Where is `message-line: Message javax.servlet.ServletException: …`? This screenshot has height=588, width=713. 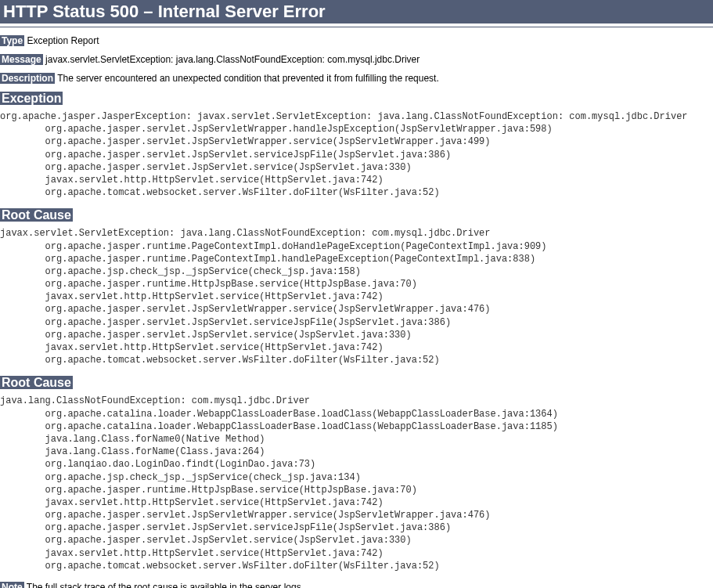
message-line: Message javax.servlet.ServletException: … is located at coordinates (357, 60).